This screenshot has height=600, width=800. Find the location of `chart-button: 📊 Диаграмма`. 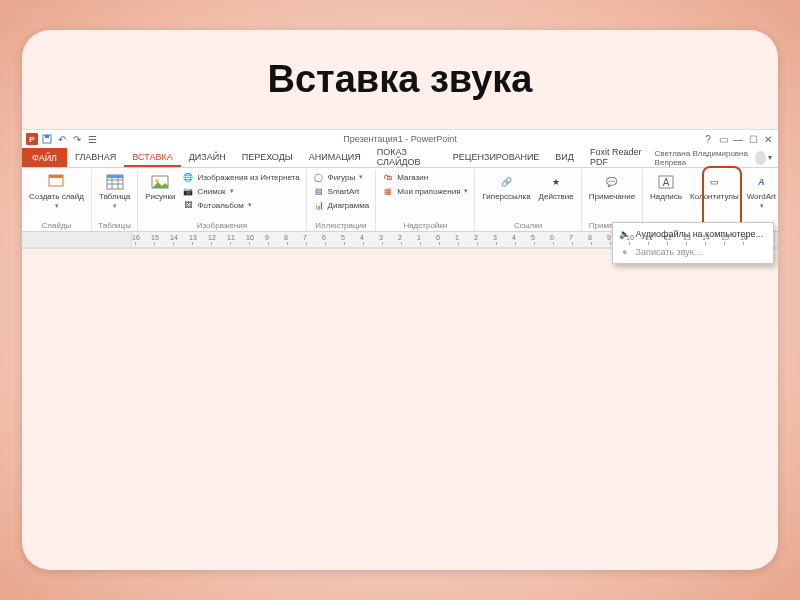

chart-button: 📊 Диаграмма is located at coordinates (342, 205).